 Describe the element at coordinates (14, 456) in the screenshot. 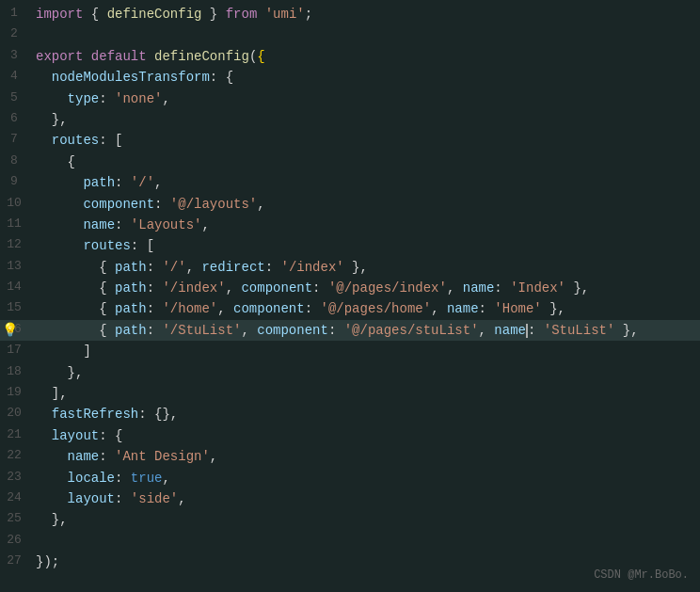

I see `line-number: 22` at that location.